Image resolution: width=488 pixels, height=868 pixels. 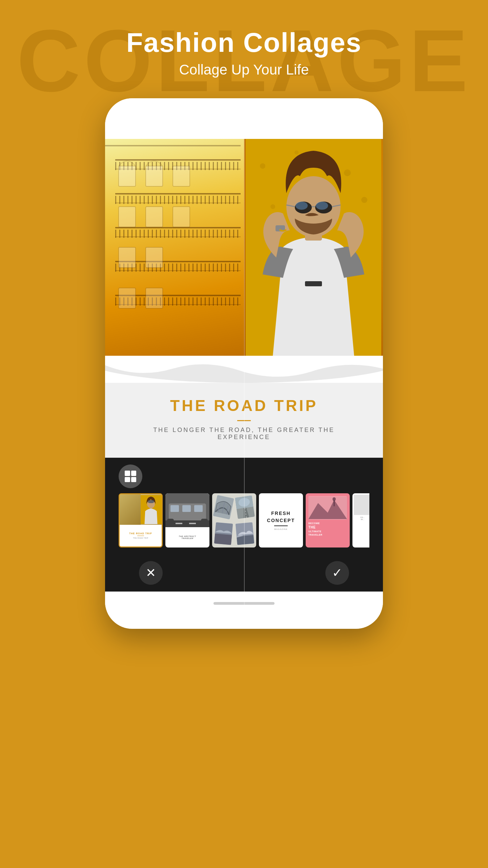 I want to click on header: Fashion Collages Collage Up Your Life, so click(x=244, y=53).